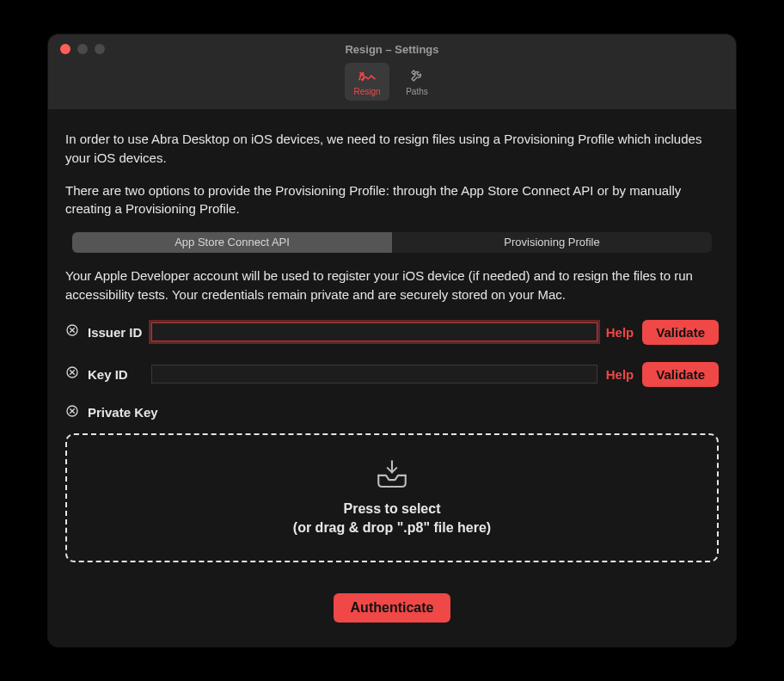 The height and width of the screenshot is (681, 784). I want to click on dropzone-line-1: Press to select, so click(392, 509).